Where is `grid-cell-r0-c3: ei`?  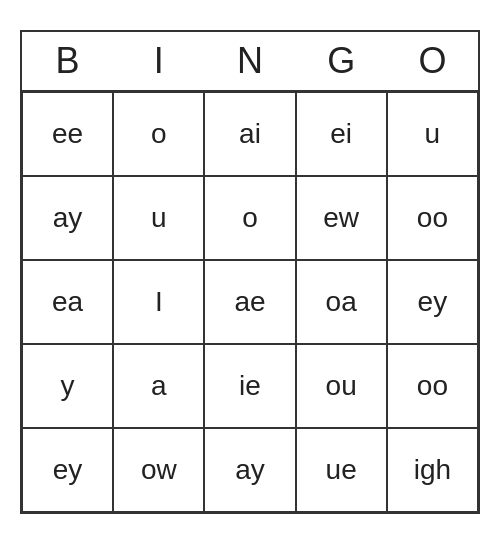
grid-cell-r0-c3: ei is located at coordinates (342, 134).